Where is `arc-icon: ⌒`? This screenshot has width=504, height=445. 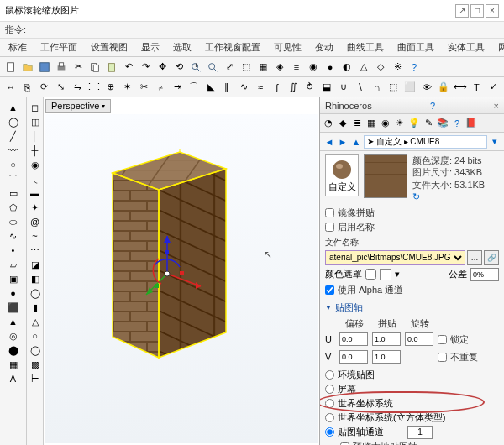 arc-icon: ⌒ is located at coordinates (13, 179).